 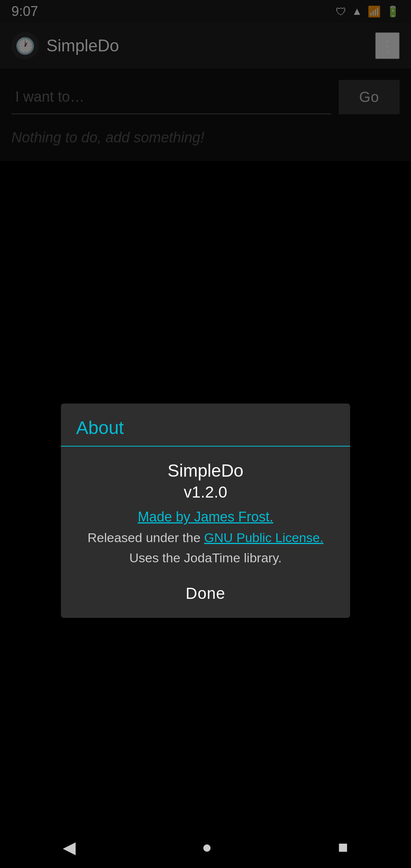 I want to click on dialog-uses-line: Uses the JodaTime library., so click(x=206, y=558).